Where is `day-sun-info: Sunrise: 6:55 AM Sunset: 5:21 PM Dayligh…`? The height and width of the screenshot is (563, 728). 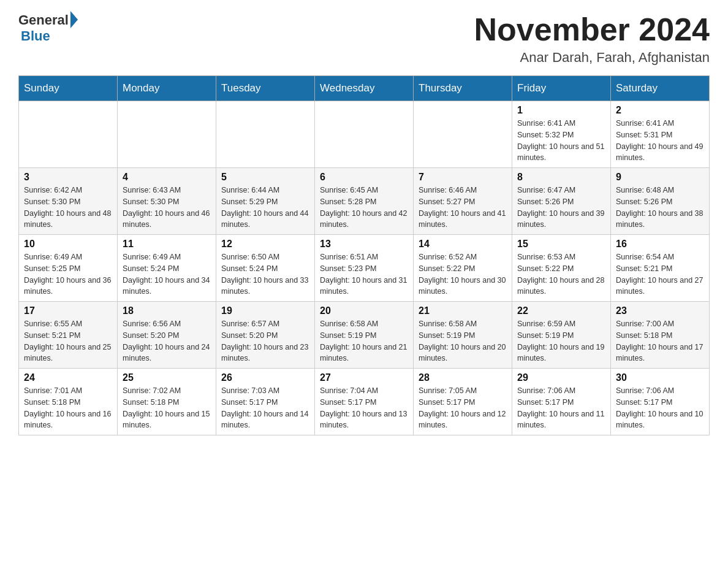
day-sun-info: Sunrise: 6:55 AM Sunset: 5:21 PM Dayligh… is located at coordinates (68, 341).